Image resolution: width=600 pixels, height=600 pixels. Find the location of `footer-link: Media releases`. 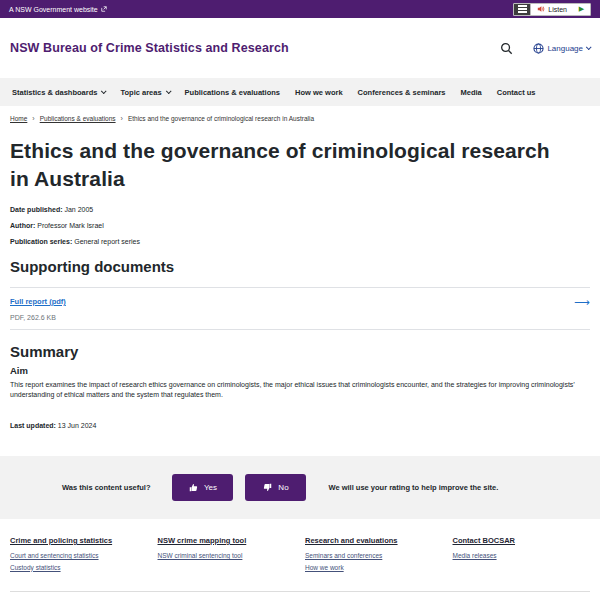

footer-link: Media releases is located at coordinates (522, 556).